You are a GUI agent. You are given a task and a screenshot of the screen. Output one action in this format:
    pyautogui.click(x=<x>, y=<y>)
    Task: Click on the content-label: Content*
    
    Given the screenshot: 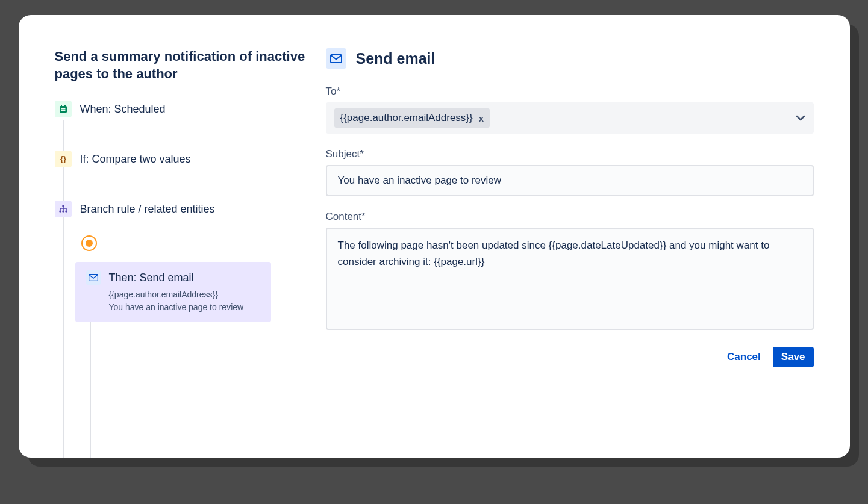 What is the action you would take?
    pyautogui.click(x=570, y=217)
    